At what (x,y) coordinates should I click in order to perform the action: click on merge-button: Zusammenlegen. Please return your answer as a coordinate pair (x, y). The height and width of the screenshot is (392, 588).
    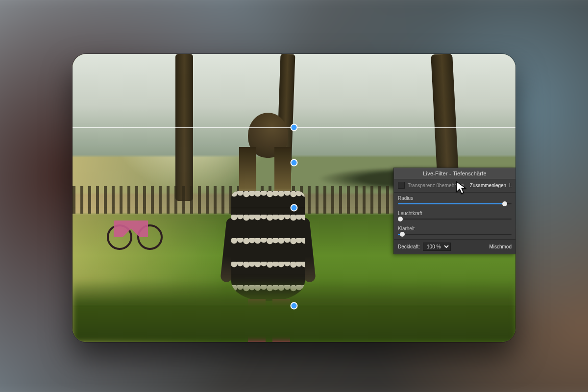
    Looking at the image, I should click on (488, 185).